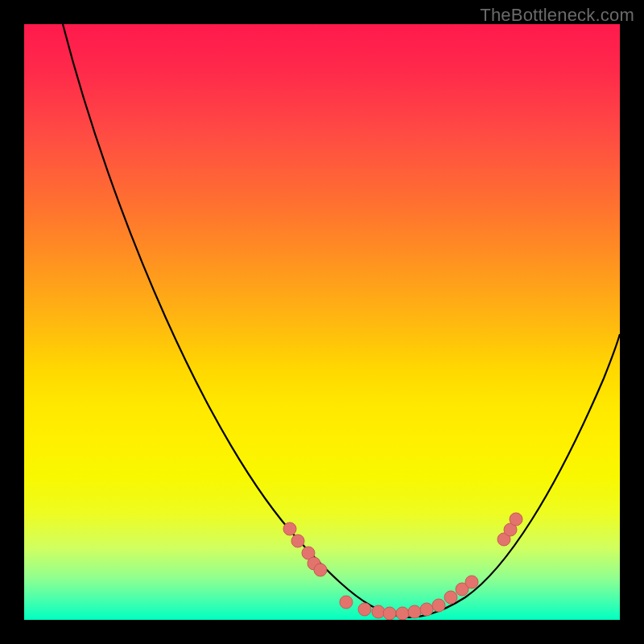 The width and height of the screenshot is (644, 644). What do you see at coordinates (402, 567) in the screenshot?
I see `marker-group` at bounding box center [402, 567].